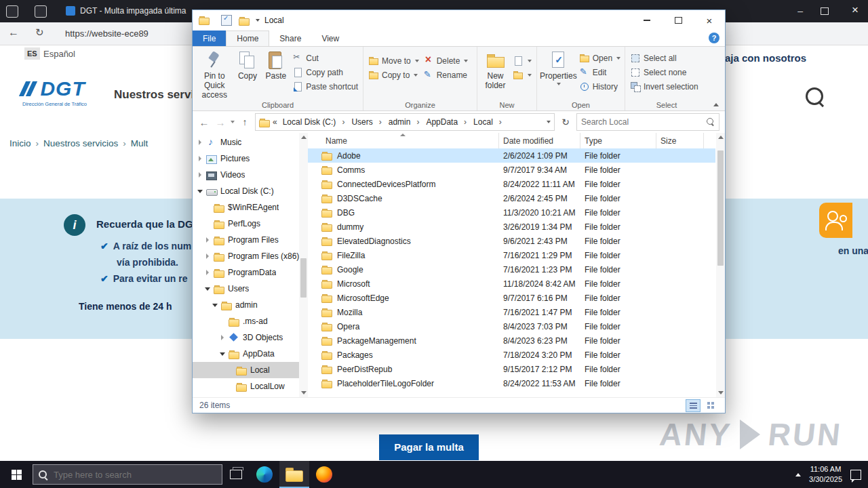 Image resolution: width=868 pixels, height=488 pixels. I want to click on qat-folder-icon, so click(244, 20).